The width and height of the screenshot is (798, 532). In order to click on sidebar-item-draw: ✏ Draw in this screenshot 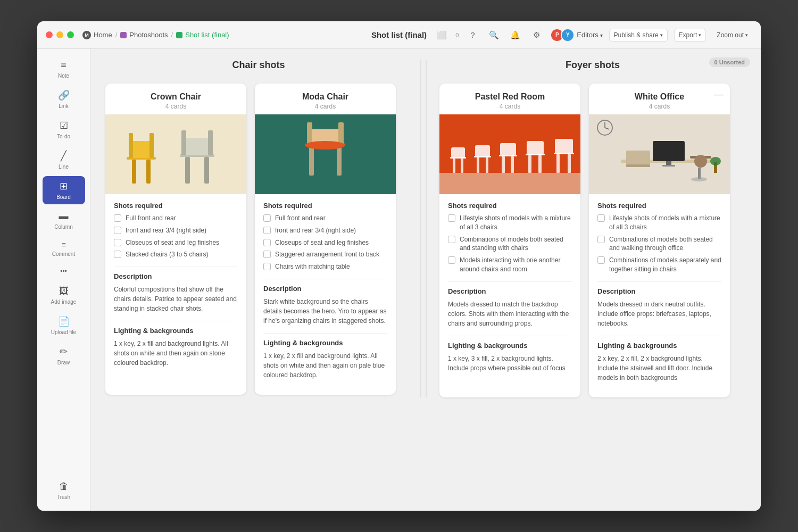, I will do `click(64, 355)`.